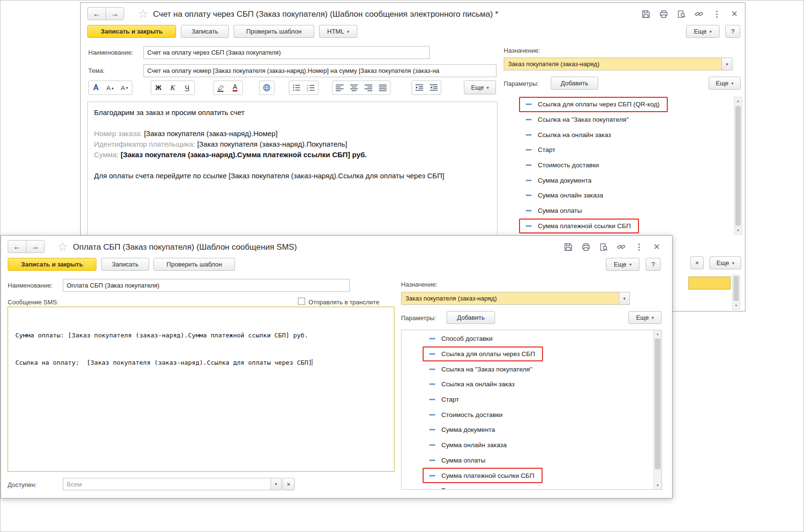 The width and height of the screenshot is (804, 532). What do you see at coordinates (96, 88) in the screenshot?
I see `font-button: А` at bounding box center [96, 88].